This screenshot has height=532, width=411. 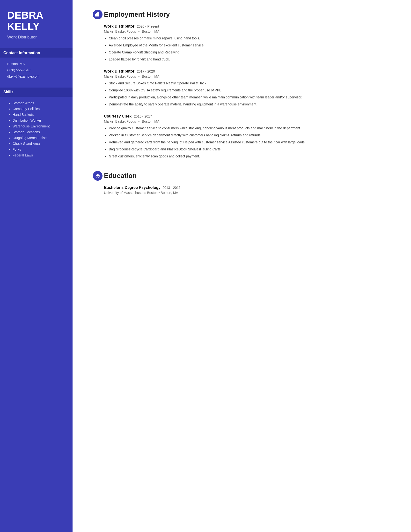 I want to click on skill-item: Check Stand Area, so click(x=39, y=144).